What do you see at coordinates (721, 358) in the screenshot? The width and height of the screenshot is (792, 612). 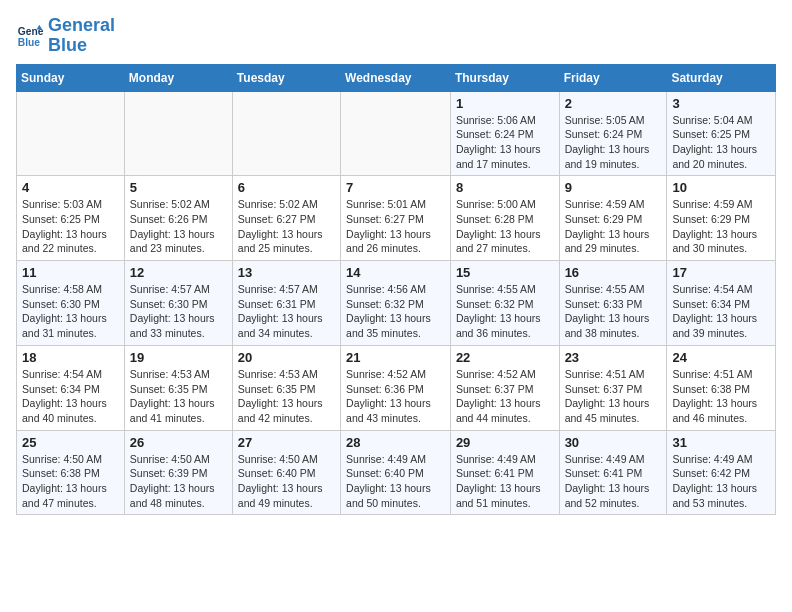 I see `day-number: 24` at bounding box center [721, 358].